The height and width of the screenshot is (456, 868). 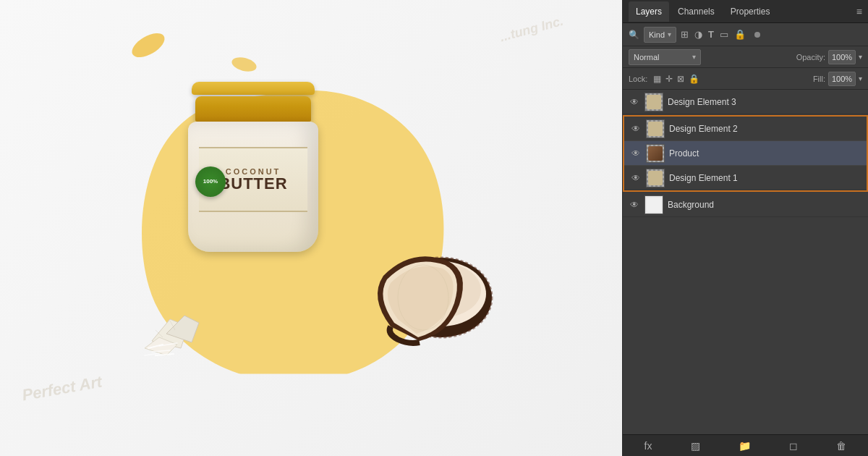 I want to click on layer-thumb-product, so click(x=655, y=153).